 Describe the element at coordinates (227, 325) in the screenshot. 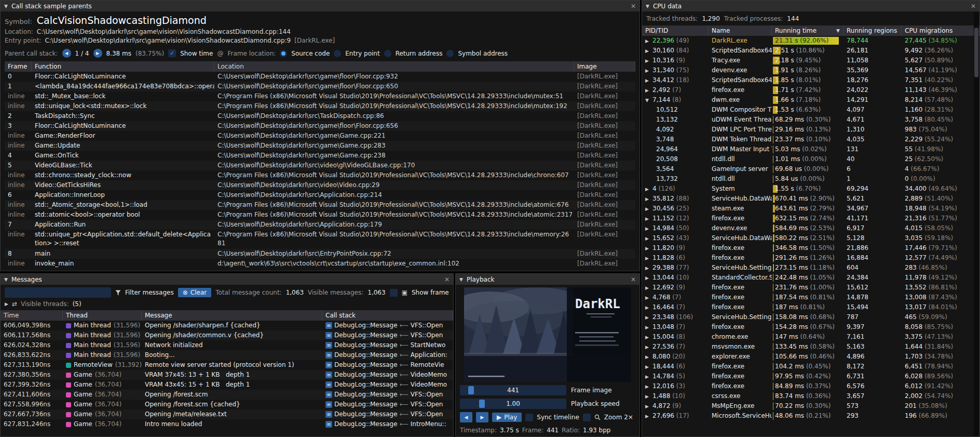

I see `message-row: 606,049,398nsMain thread(31,596)Opening …` at that location.